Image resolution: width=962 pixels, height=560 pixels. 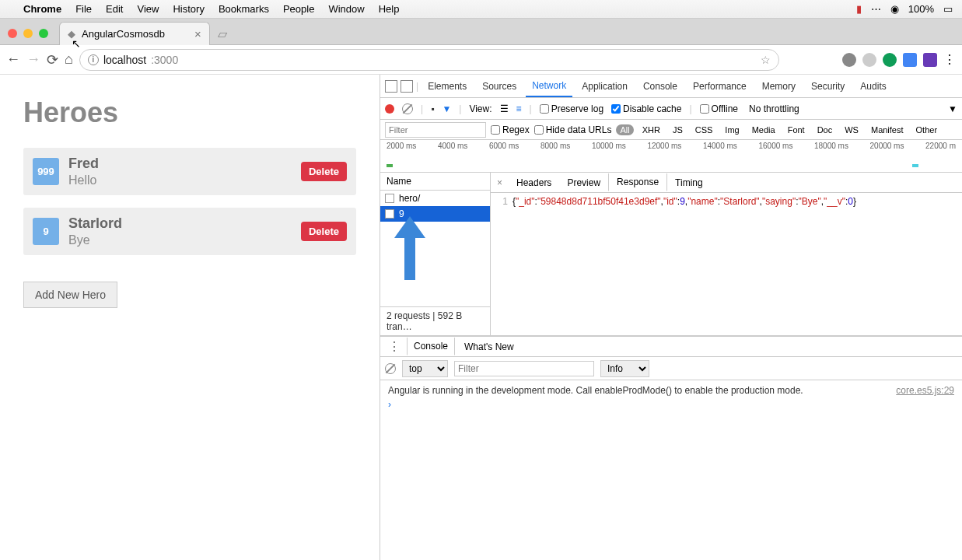 I want to click on tray-icon: ⋯, so click(x=876, y=9).